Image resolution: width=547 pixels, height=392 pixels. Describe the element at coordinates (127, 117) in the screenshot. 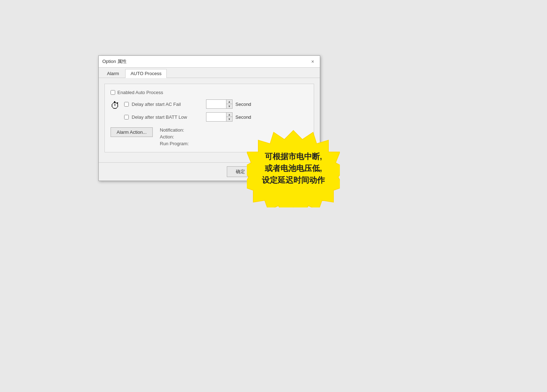

I see `batt-low-checkbox` at that location.